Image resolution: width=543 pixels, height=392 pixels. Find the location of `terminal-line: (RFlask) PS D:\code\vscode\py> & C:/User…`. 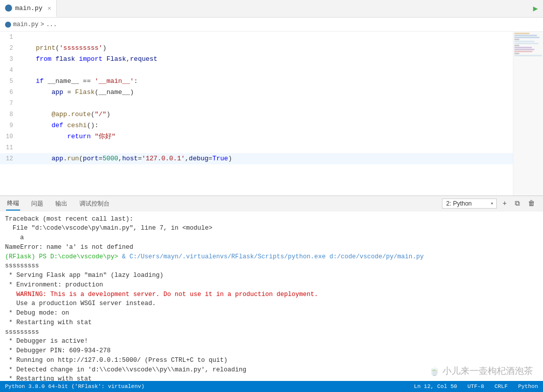

terminal-line: (RFlask) PS D:\code\vscode\py> & C:/User… is located at coordinates (272, 257).